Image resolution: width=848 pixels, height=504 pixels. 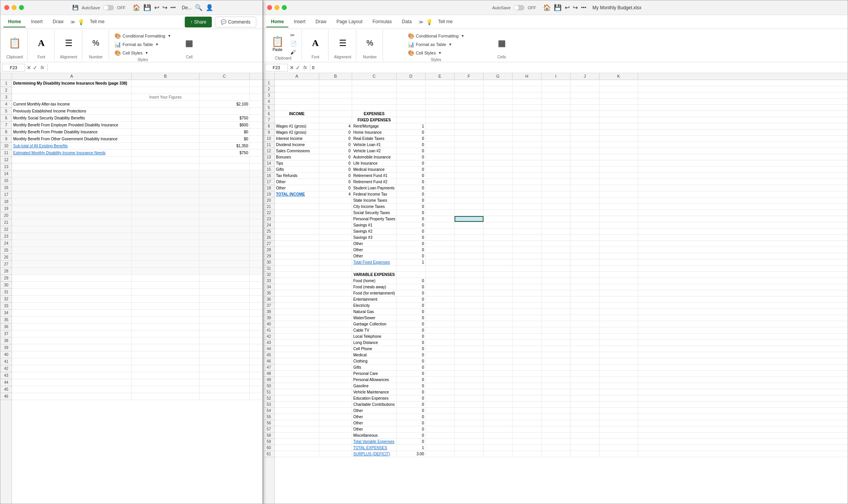 I want to click on right-cell-35-i, so click(x=556, y=293).